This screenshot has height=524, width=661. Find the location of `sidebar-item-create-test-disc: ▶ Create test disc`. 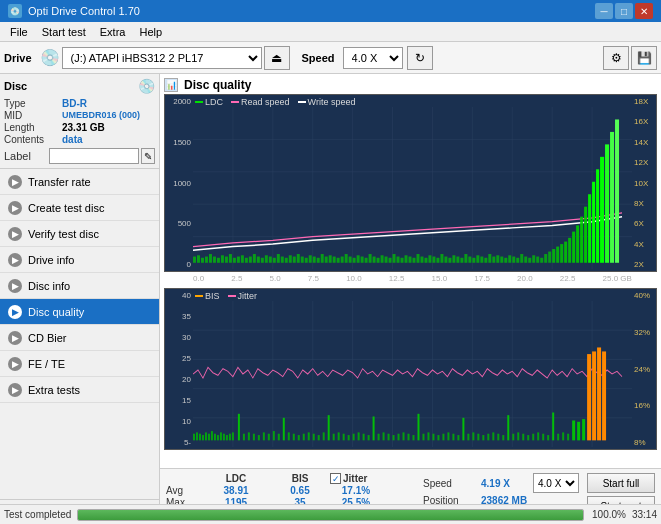

sidebar-item-create-test-disc: ▶ Create test disc is located at coordinates (80, 208).